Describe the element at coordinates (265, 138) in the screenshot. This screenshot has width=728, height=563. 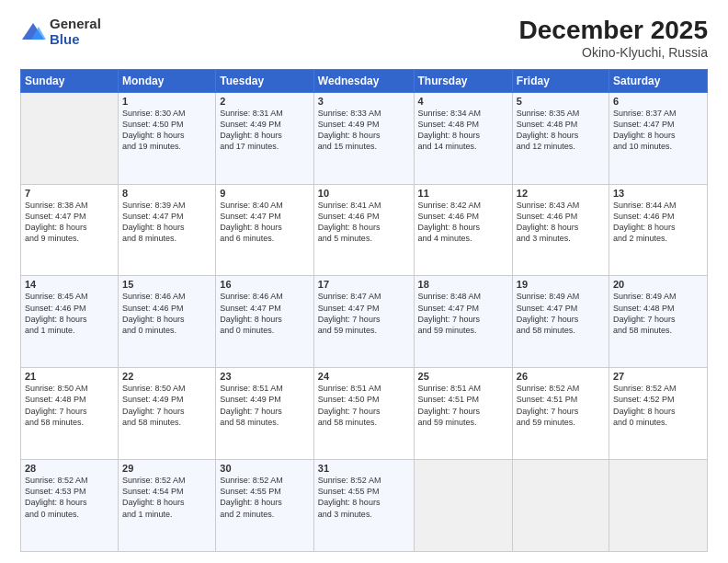
I see `calendar-cell: 2Sunrise: 8:31 AM Sunset: 4:49 PM Daylig…` at that location.